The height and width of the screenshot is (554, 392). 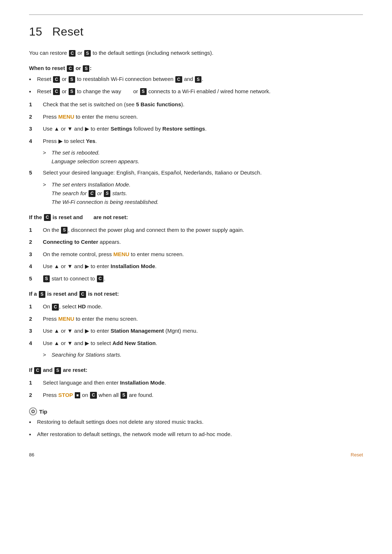 I want to click on icon-c-s3h: C, so click(x=83, y=295).